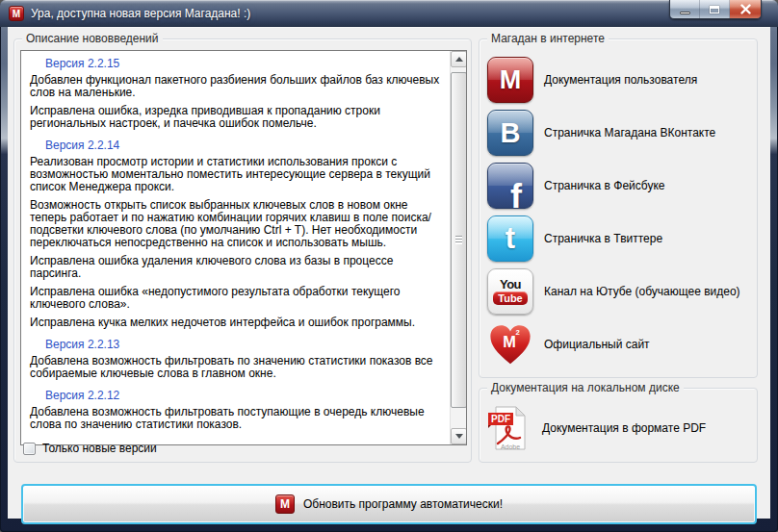 The image size is (778, 532). What do you see at coordinates (236, 117) in the screenshot?
I see `changelog-paragraph: Исправлена ошибка, изредка приводившая к…` at bounding box center [236, 117].